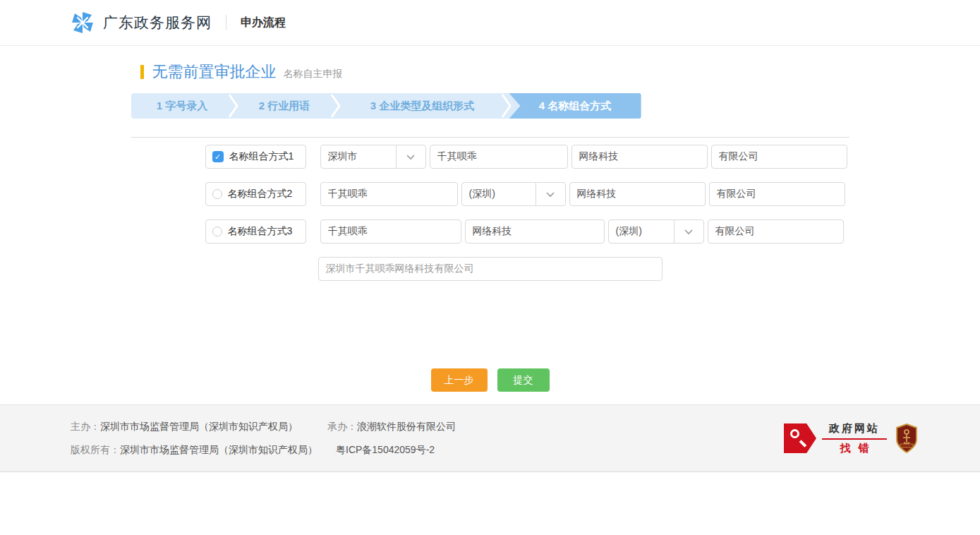 The image size is (980, 535). What do you see at coordinates (262, 157) in the screenshot?
I see `option-1-label: 名称组合方式1` at bounding box center [262, 157].